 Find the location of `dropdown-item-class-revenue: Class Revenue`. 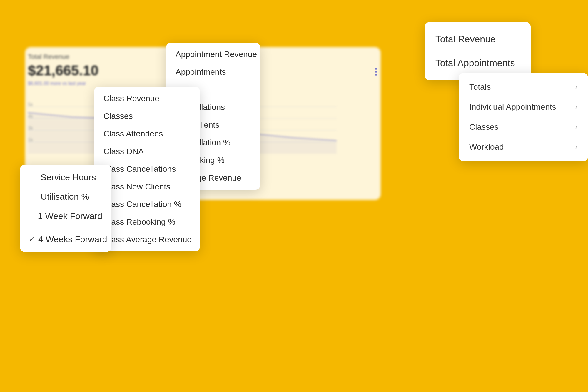

dropdown-item-class-revenue: Class Revenue is located at coordinates (147, 99).